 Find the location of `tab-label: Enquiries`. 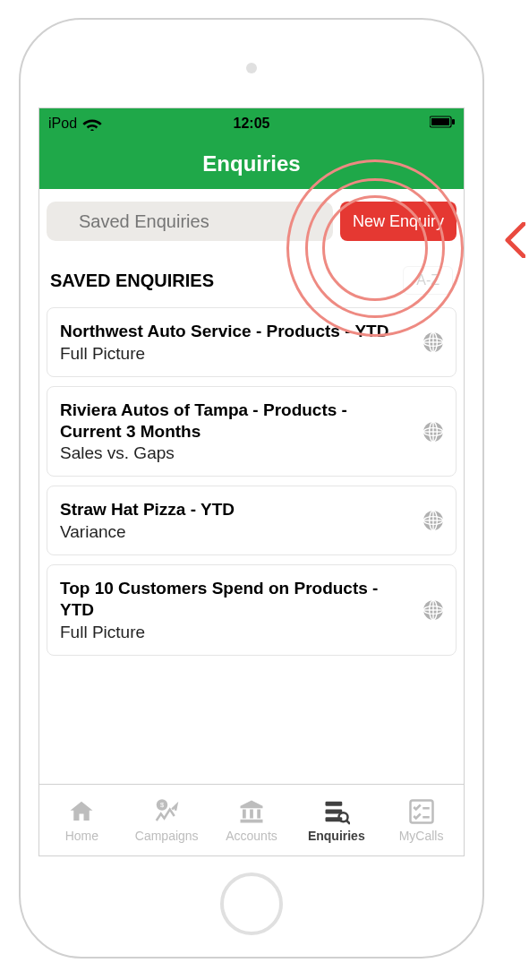

tab-label: Enquiries is located at coordinates (337, 836).